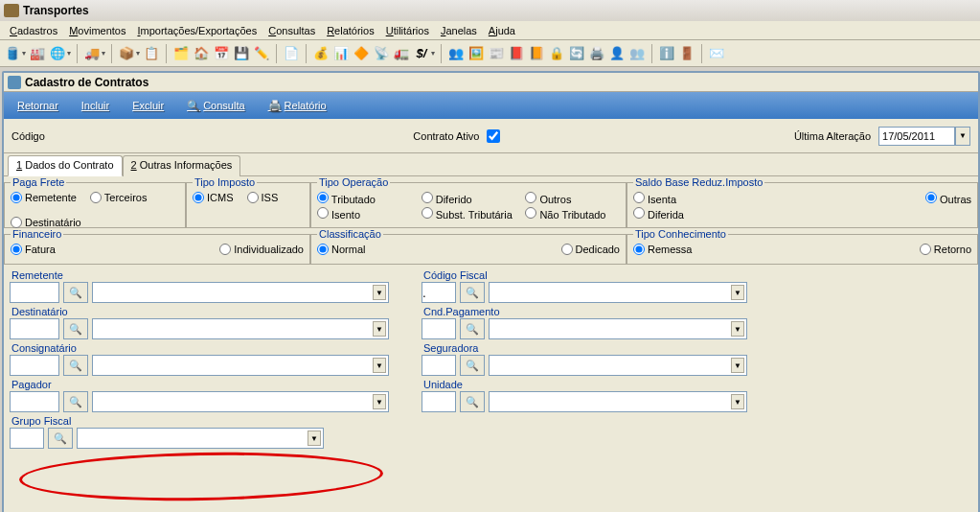  I want to click on tool-icon-20: 🖼️, so click(476, 54).